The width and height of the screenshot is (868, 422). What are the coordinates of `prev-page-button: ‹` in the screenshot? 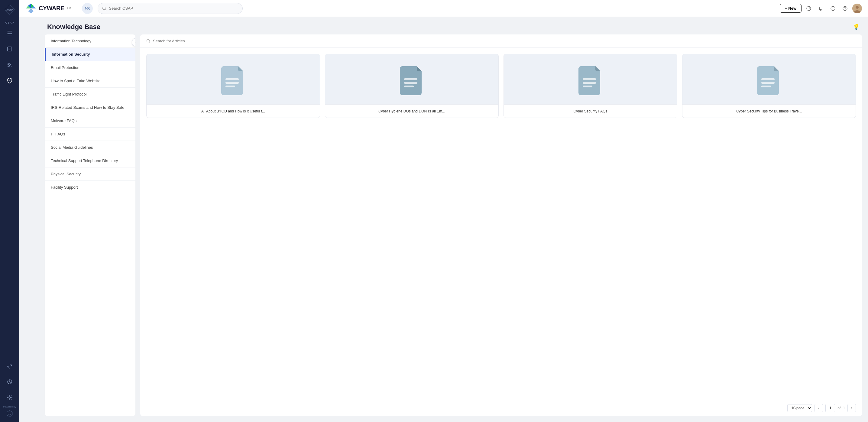 It's located at (819, 408).